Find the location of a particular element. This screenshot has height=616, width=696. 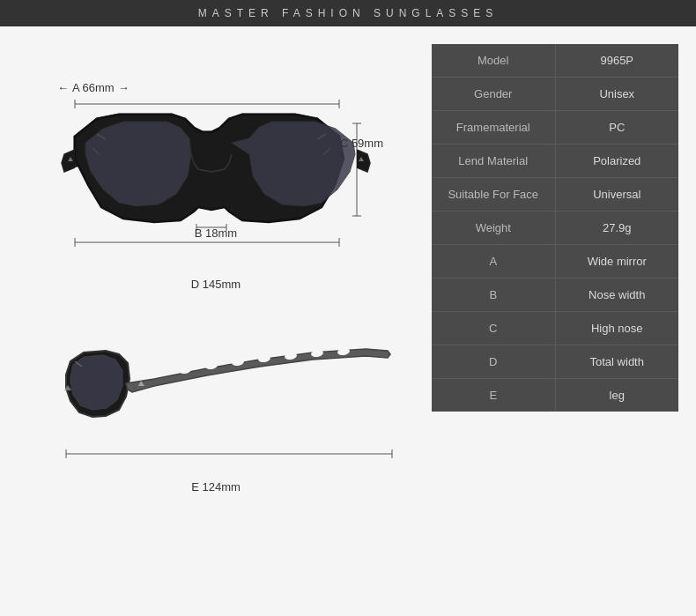

spec-value: Polarized is located at coordinates (617, 161).